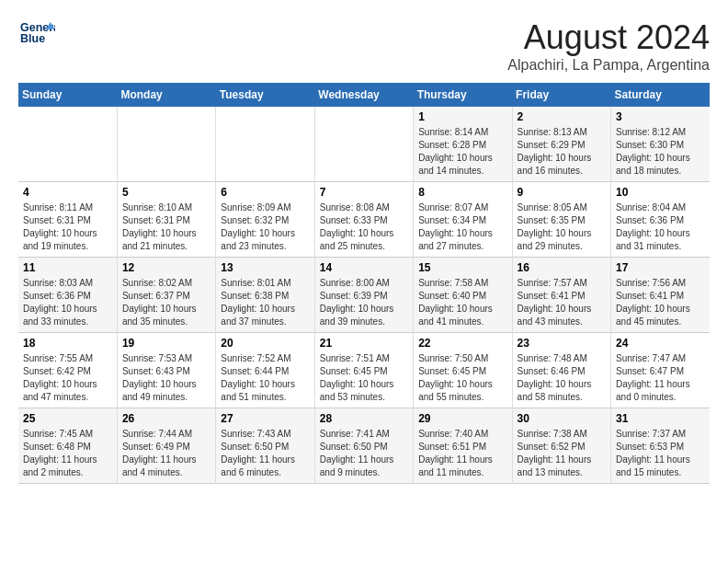 Image resolution: width=728 pixels, height=563 pixels. I want to click on week-row-2: 4Sunrise: 8:11 AM Sunset: 6:31 PM Daylig…, so click(364, 220).